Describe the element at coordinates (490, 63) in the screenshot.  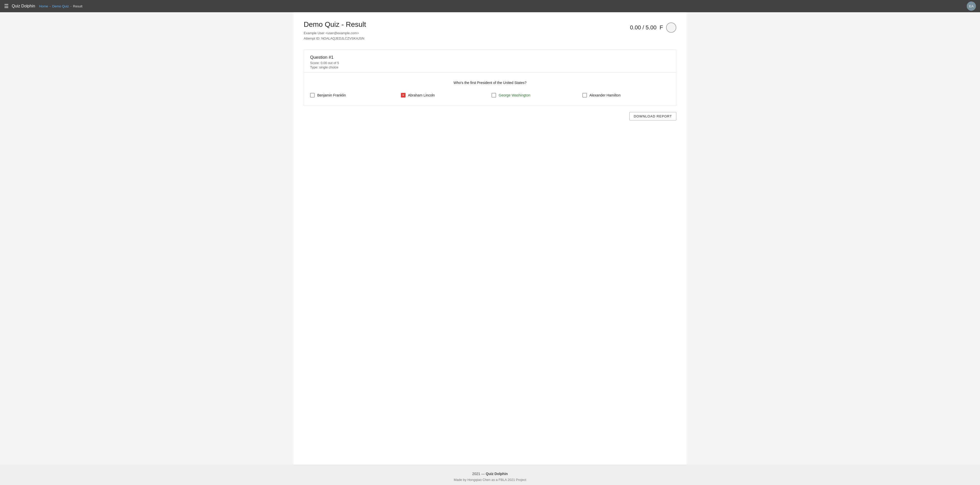
I see `question-score: Score: 0.00 out of 5` at that location.